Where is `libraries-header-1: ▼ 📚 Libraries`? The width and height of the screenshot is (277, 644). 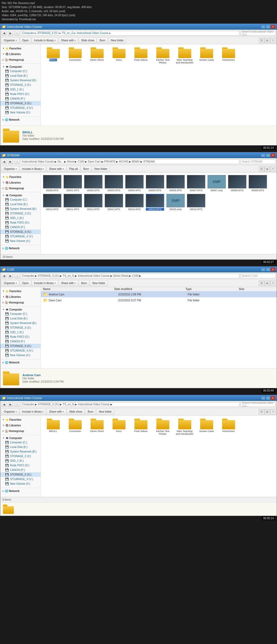 libraries-header-1: ▼ 📚 Libraries is located at coordinates (21, 54).